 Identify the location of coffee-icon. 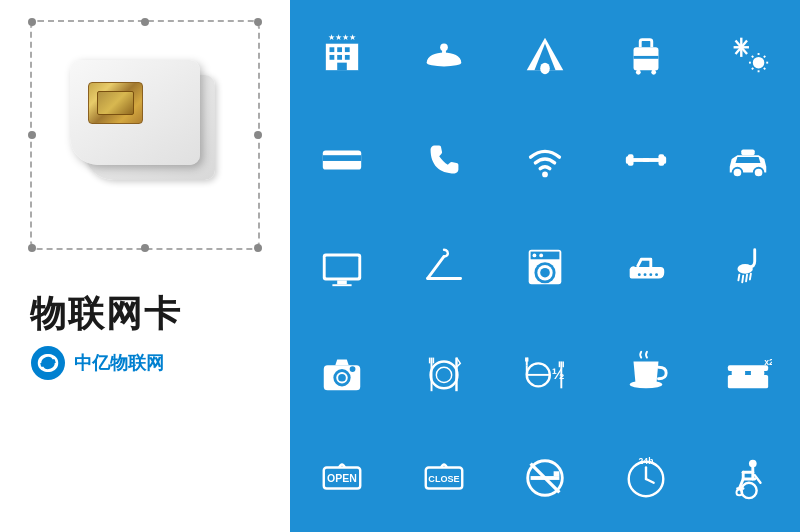
(646, 372).